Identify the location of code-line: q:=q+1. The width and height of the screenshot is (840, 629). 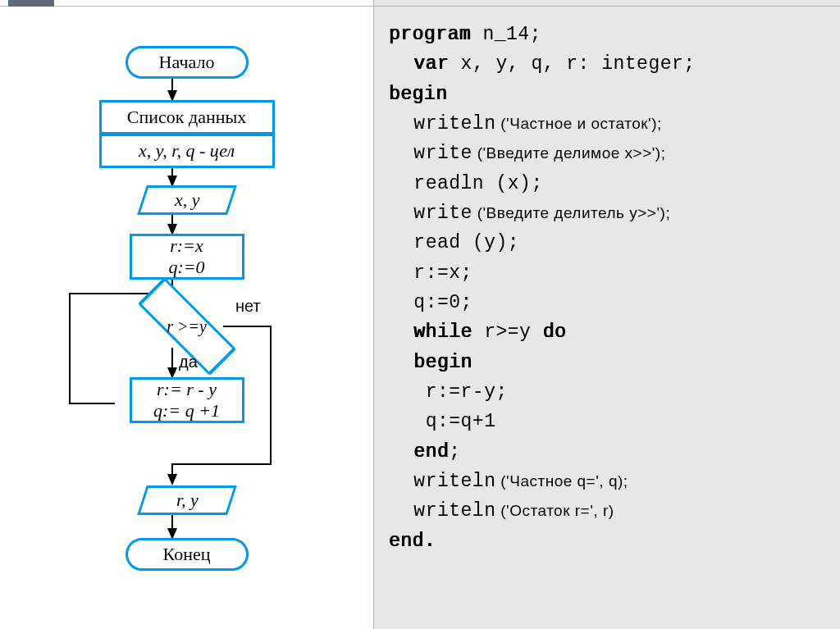
(607, 422).